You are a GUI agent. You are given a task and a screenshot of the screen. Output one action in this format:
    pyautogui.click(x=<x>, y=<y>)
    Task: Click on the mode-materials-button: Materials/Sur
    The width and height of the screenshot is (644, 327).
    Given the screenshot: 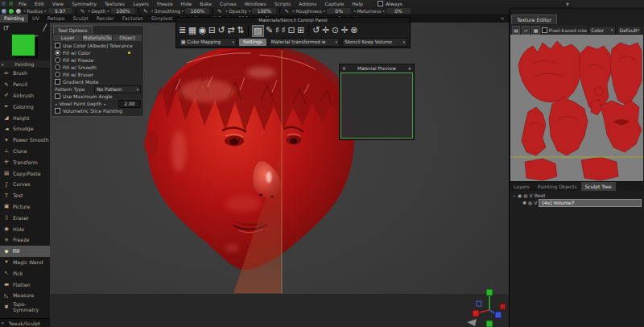 What is the action you would take?
    pyautogui.click(x=97, y=38)
    